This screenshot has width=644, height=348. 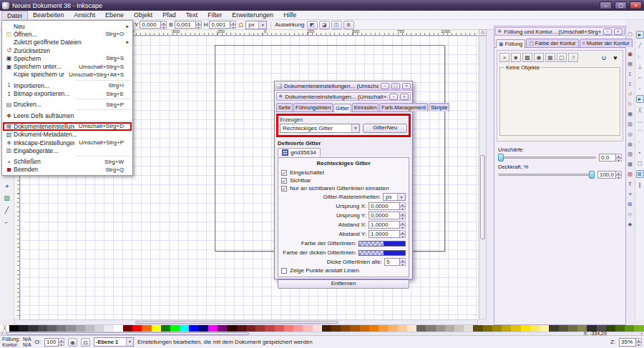 I want to click on dialog-tab: Skripte, so click(x=439, y=107).